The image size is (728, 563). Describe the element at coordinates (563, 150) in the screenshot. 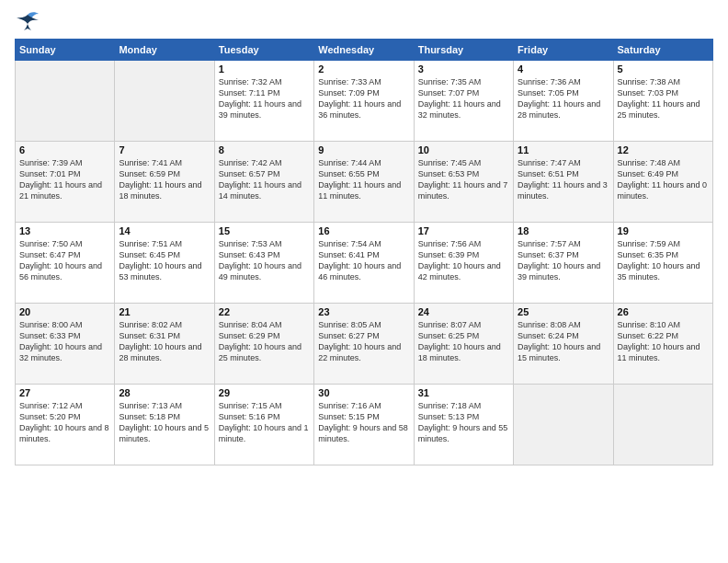

I see `day-number: 11` at that location.